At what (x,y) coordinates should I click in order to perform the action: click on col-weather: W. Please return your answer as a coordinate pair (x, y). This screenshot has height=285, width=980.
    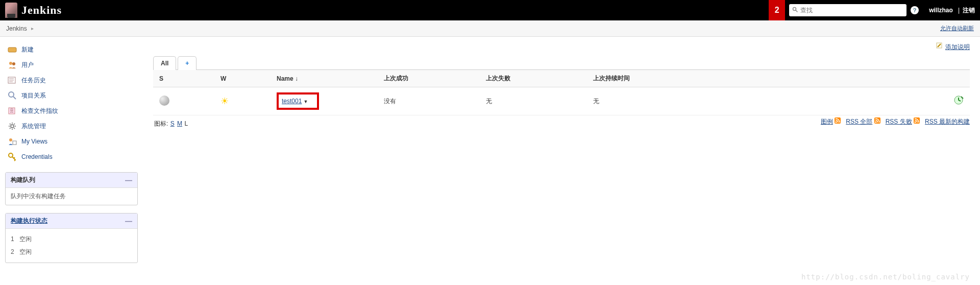
    Looking at the image, I should click on (242, 79).